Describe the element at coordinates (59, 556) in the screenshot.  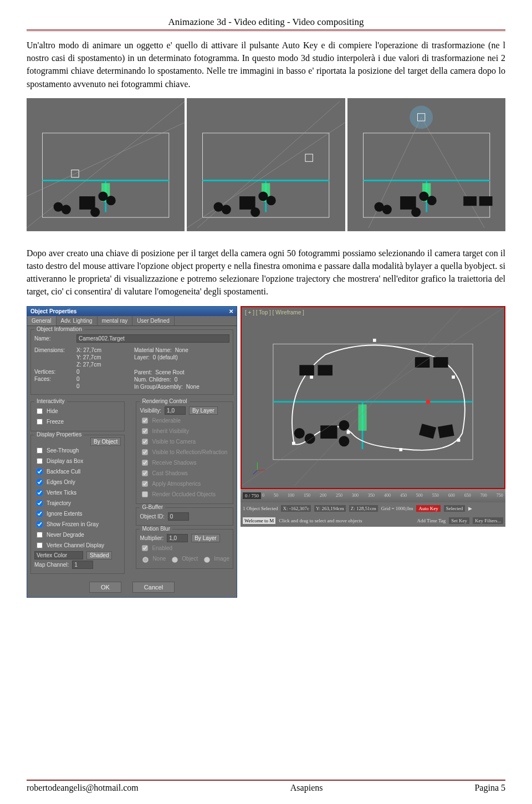
I see `vertexcolor-field: Vertex Color` at that location.